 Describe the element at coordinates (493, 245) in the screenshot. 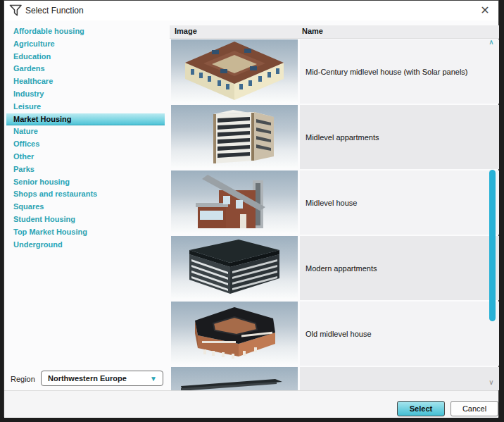

I see `scrollbar-thumb` at that location.